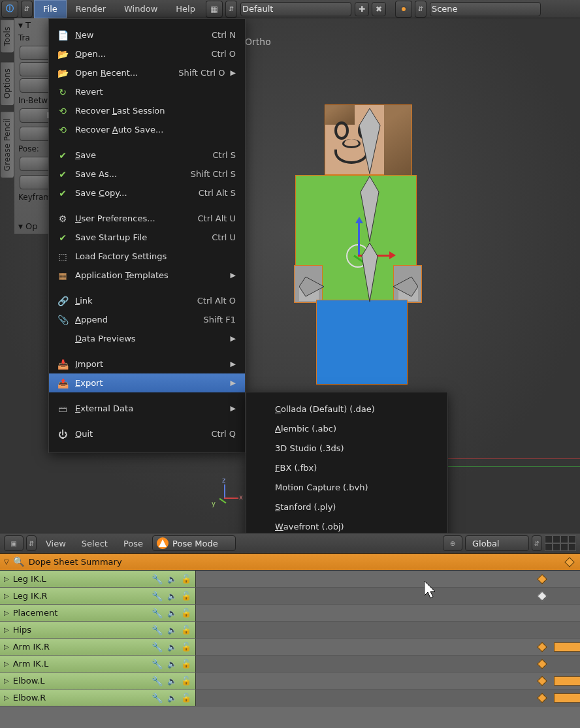 Image resolution: width=580 pixels, height=728 pixels. Describe the element at coordinates (185, 9) in the screenshot. I see `menu-help: Help` at that location.